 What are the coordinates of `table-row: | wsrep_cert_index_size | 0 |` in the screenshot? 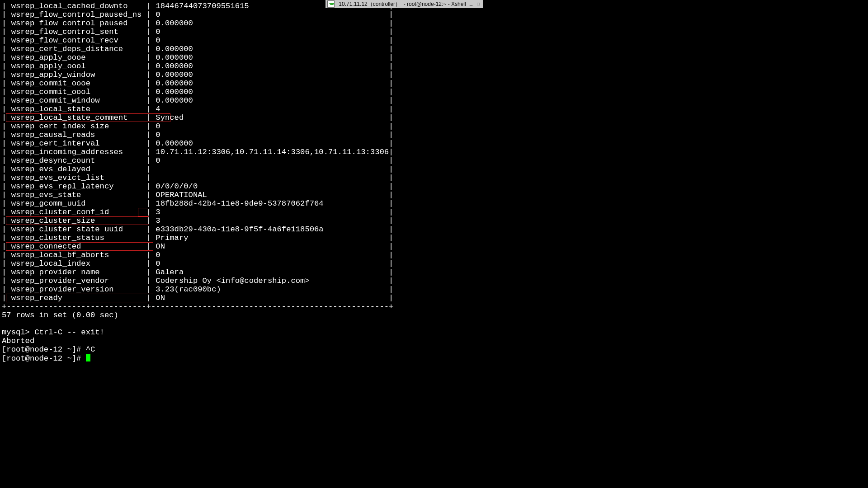 It's located at (198, 127).